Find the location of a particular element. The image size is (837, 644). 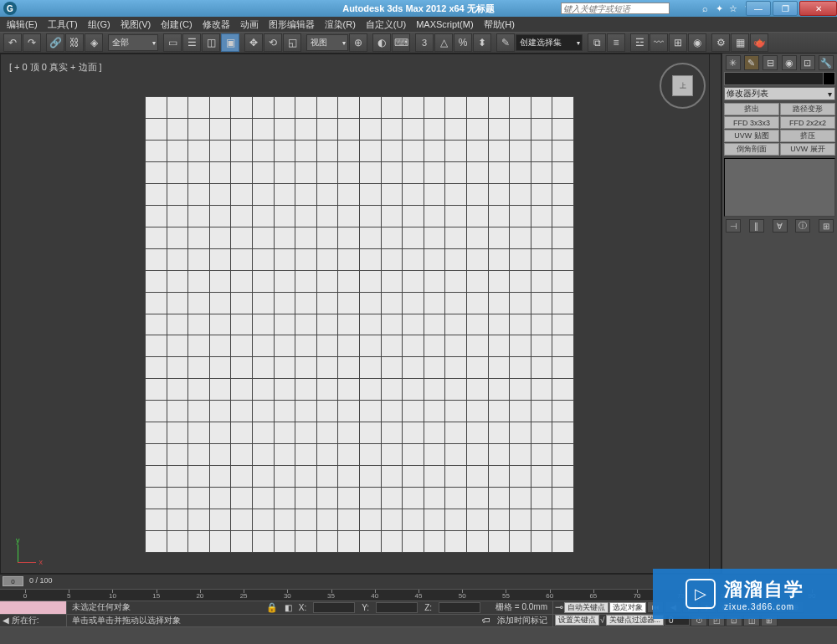

remove-modifier-button: ⓘ is located at coordinates (803, 226).